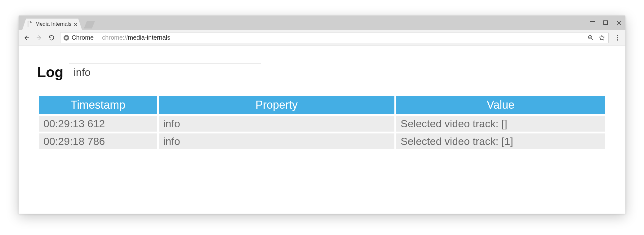 Image resolution: width=644 pixels, height=235 pixels. I want to click on window-controls, so click(606, 23).